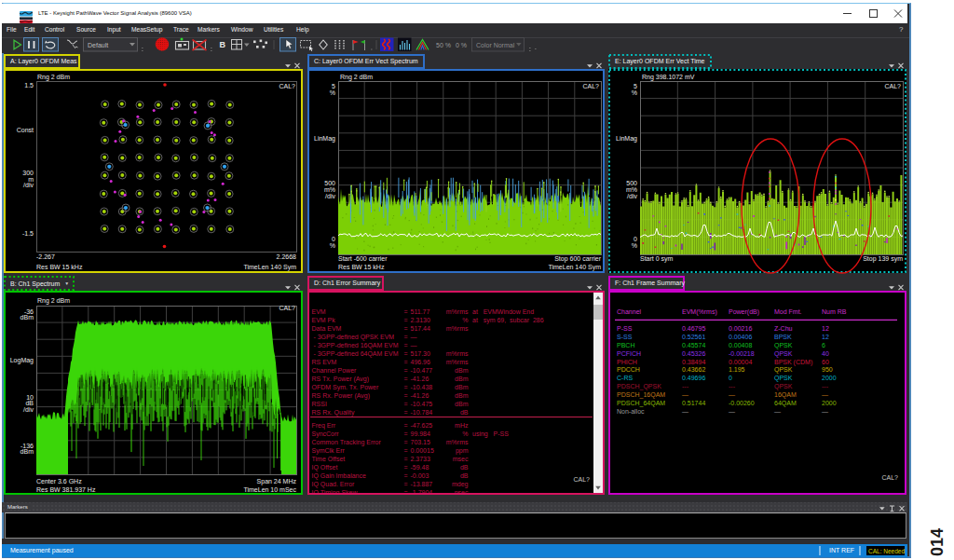 Image resolution: width=954 pixels, height=560 pixels. I want to click on svg-text: Start 0 sym, so click(657, 259).